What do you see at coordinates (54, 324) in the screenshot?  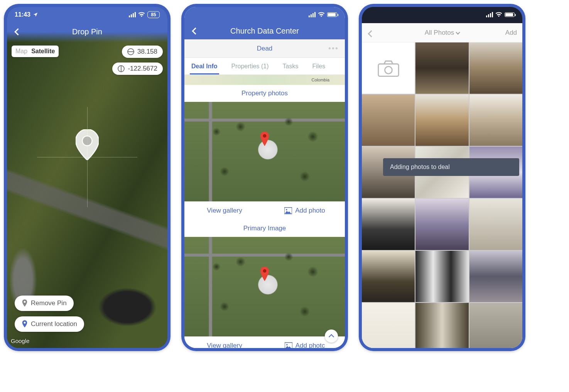 I see `current-location-label: Current location` at bounding box center [54, 324].